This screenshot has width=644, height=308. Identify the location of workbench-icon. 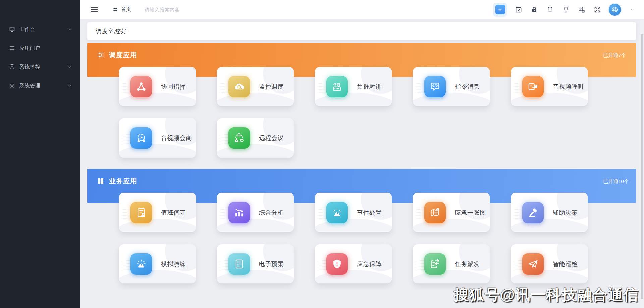
(12, 29).